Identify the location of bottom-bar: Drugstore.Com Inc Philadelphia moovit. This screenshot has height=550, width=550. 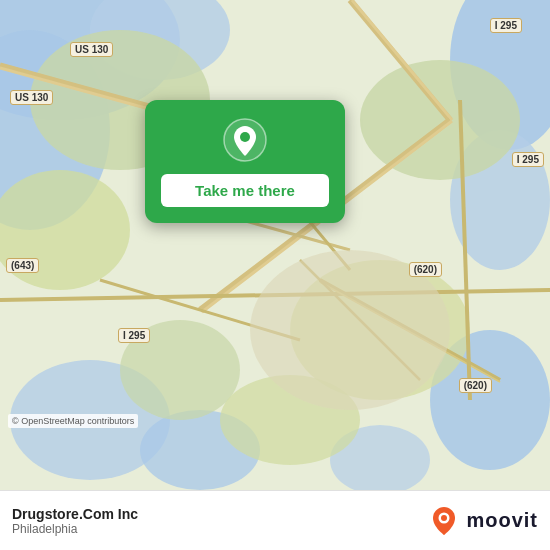
(275, 520).